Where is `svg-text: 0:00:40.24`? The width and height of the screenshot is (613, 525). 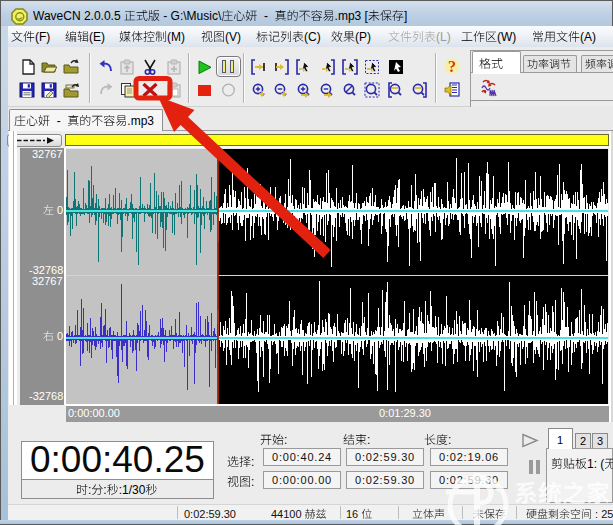
svg-text: 0:00:40.24 is located at coordinates (302, 457).